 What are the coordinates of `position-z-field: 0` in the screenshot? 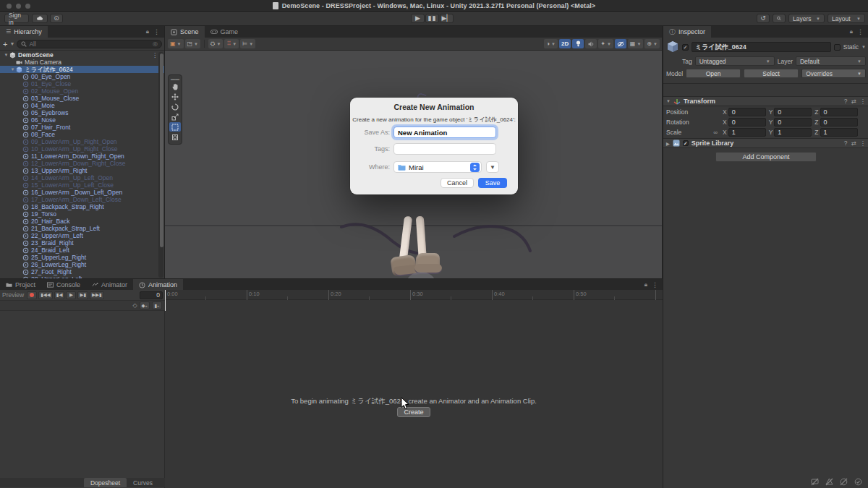 It's located at (839, 112).